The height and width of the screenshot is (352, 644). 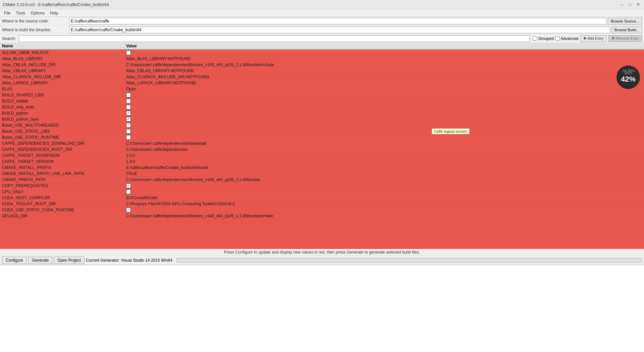 What do you see at coordinates (64, 131) in the screenshot?
I see `row-name: Boost_USE_STATIC_LIBS` at bounding box center [64, 131].